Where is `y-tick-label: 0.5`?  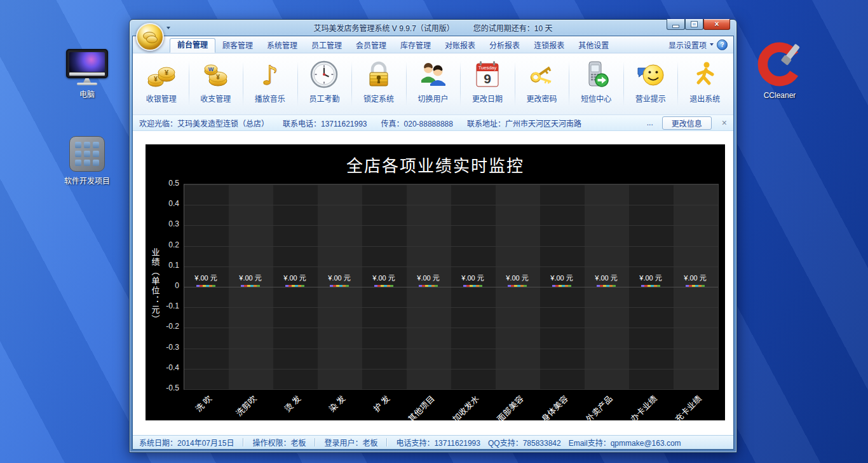 y-tick-label: 0.5 is located at coordinates (174, 183).